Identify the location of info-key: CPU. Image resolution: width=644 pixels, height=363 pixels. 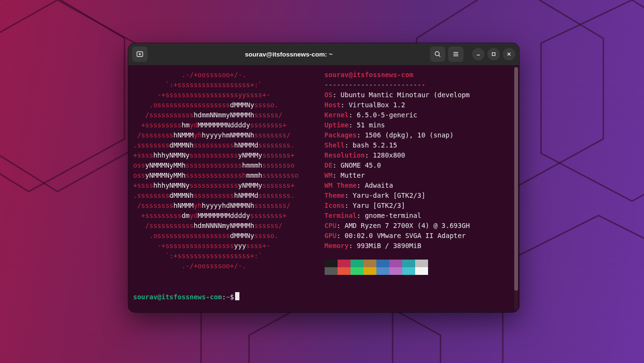
(330, 226).